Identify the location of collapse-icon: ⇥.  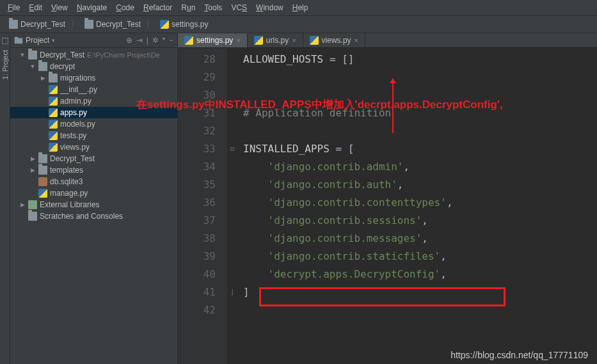
(139, 40).